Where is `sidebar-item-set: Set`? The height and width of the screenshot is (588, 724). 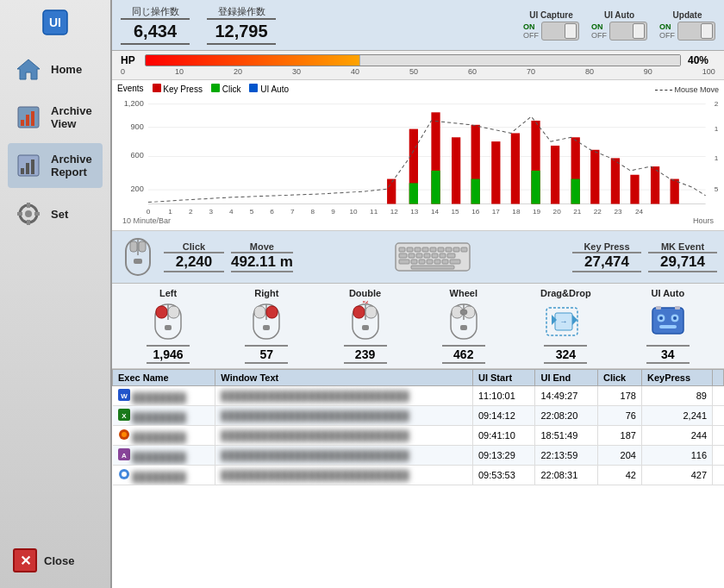 sidebar-item-set: Set is located at coordinates (55, 214).